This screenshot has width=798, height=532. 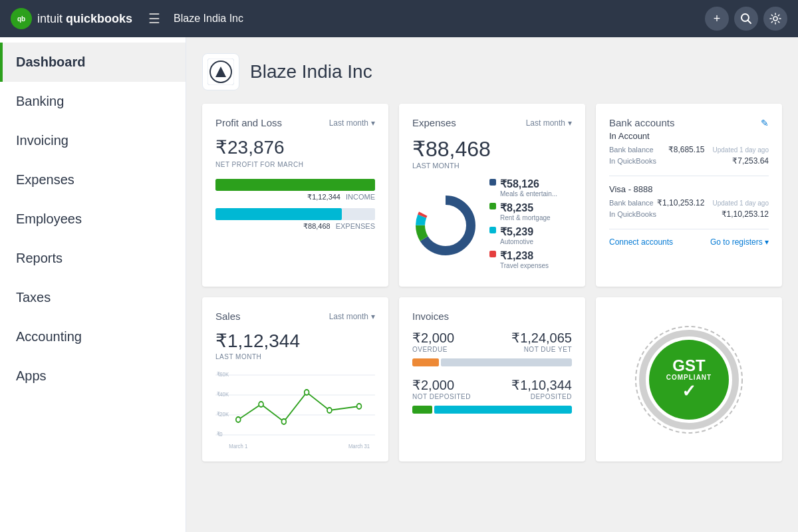 What do you see at coordinates (295, 226) in the screenshot?
I see `expenses-bar-info: ₹88,468 EXPENSES` at bounding box center [295, 226].